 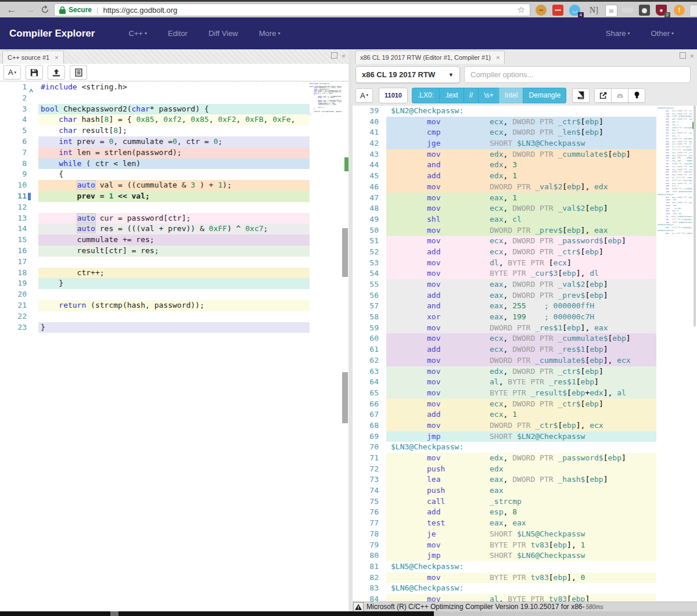 What do you see at coordinates (504, 132) in the screenshot?
I see `asm-line: 41cmpecx, DWORD PTR _len$[ebp]` at bounding box center [504, 132].